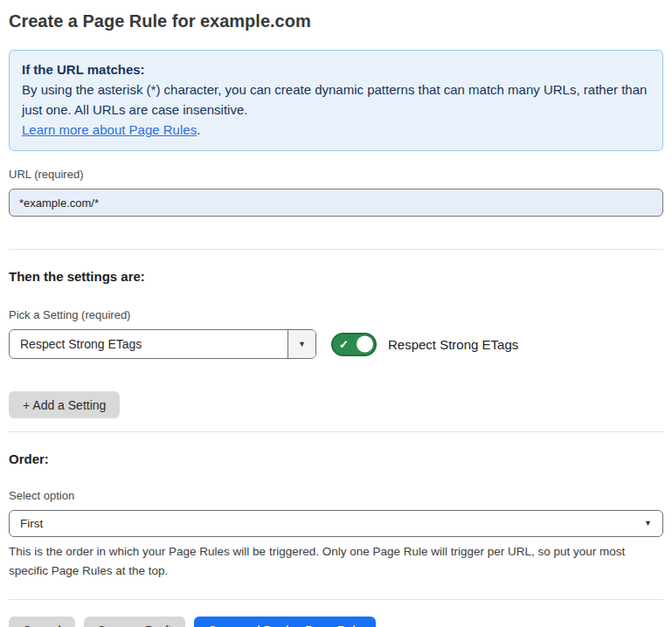 The width and height of the screenshot is (672, 627). Describe the element at coordinates (109, 129) in the screenshot. I see `learn-more-link: Learn more about Page Rules` at that location.